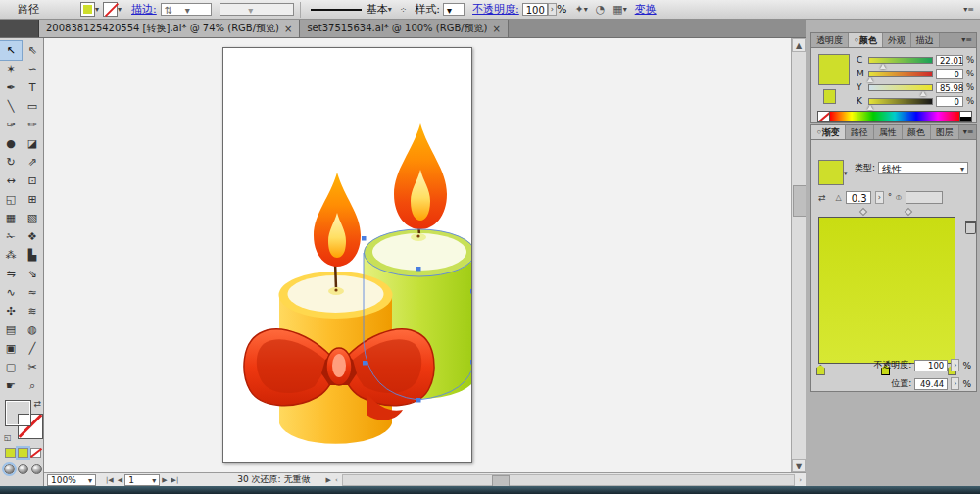 The image size is (980, 494). Describe the element at coordinates (24, 453) in the screenshot. I see `gradient-mode-button` at that location.